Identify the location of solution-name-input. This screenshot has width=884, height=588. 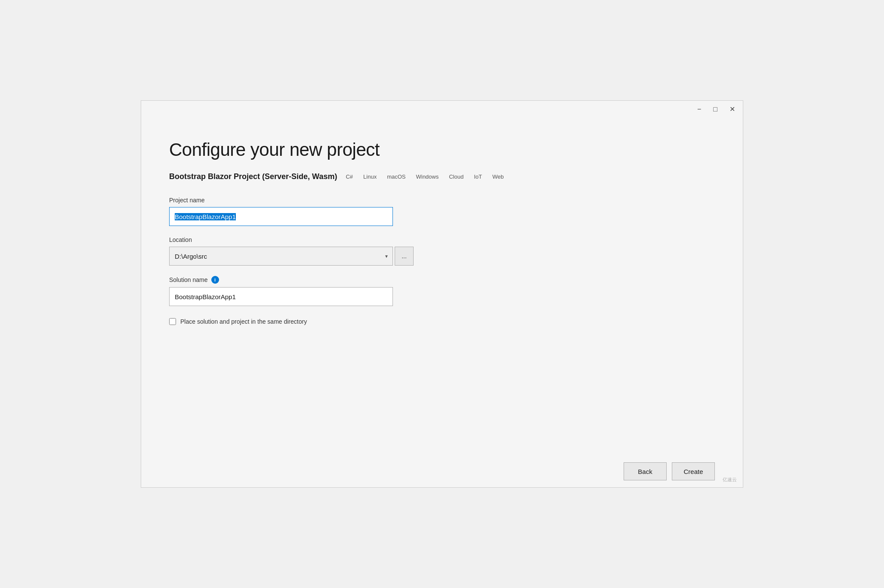
(281, 297).